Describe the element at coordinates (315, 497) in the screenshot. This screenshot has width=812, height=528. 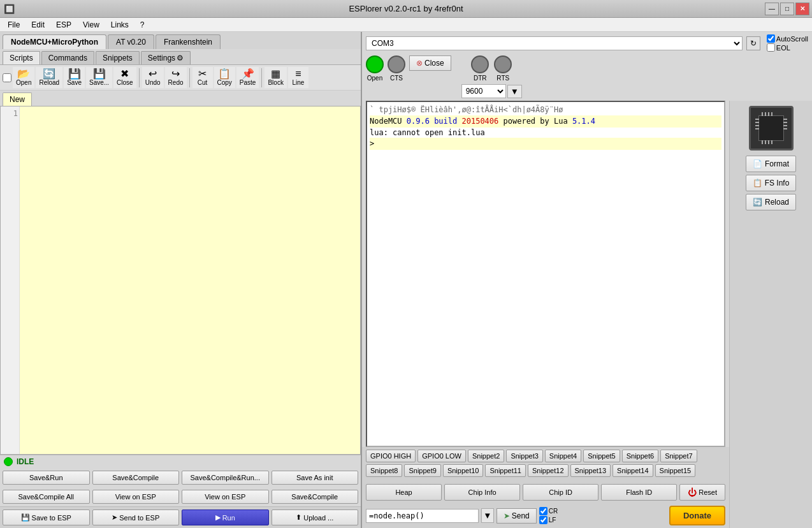
I see `save-compile-button-2: Save&Compile` at that location.